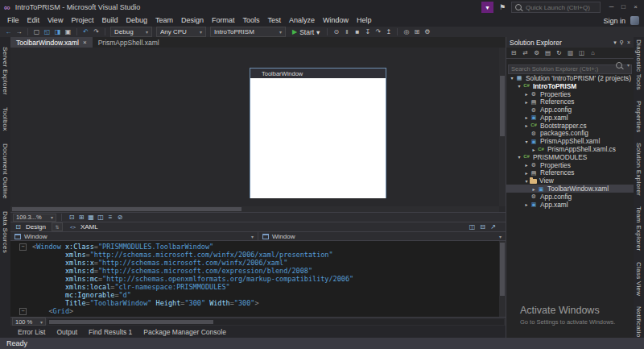  Describe the element at coordinates (35, 218) in the screenshot. I see `designer-zoom-dropdown: 109.3...% ▾` at that location.